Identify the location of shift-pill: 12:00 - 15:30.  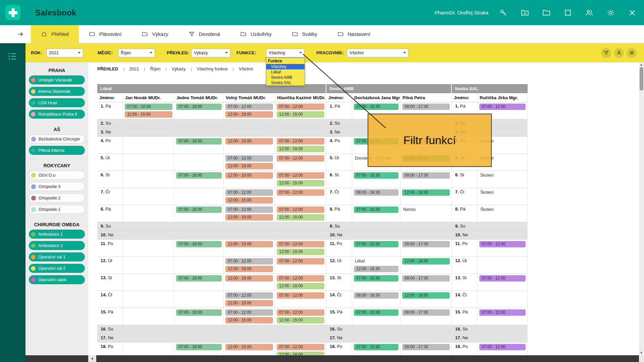
(376, 269).